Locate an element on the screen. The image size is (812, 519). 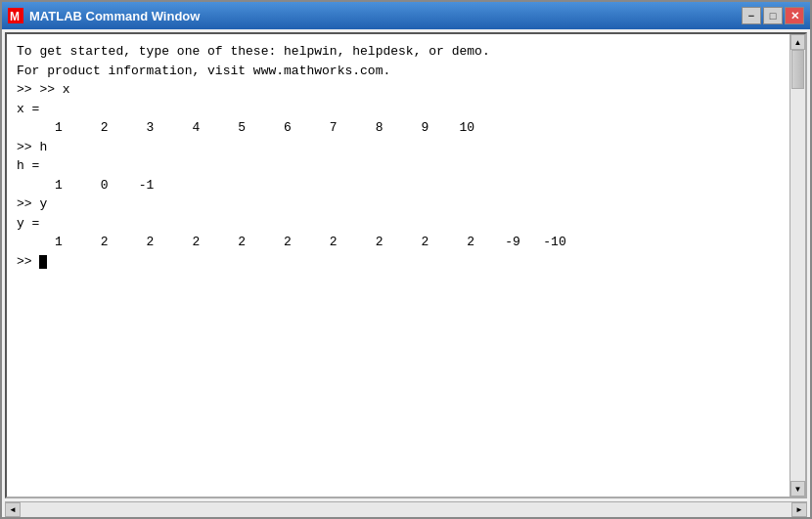
title-bar: M MATLAB Command Window − □ ✕ is located at coordinates (406, 16).